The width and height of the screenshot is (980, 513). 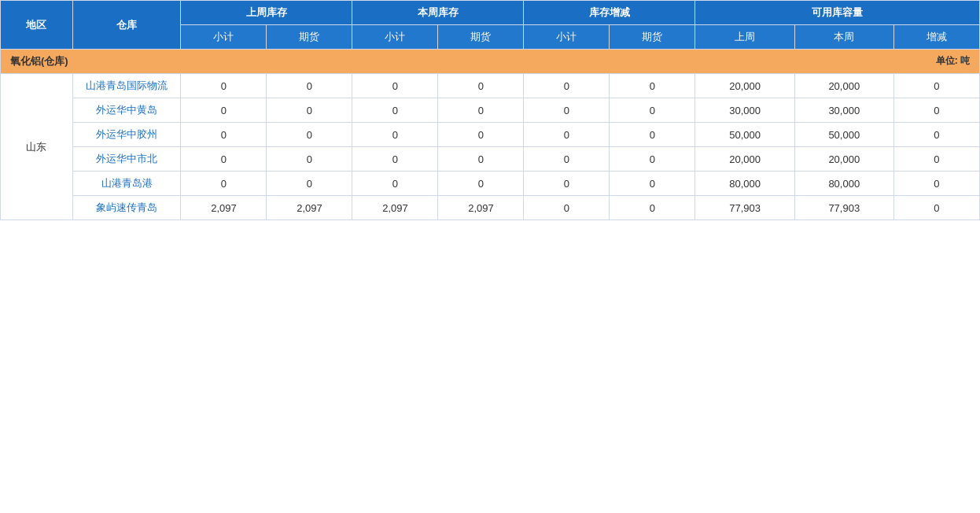 I want to click on sub-tw-subtotal: 小计, so click(x=395, y=38).